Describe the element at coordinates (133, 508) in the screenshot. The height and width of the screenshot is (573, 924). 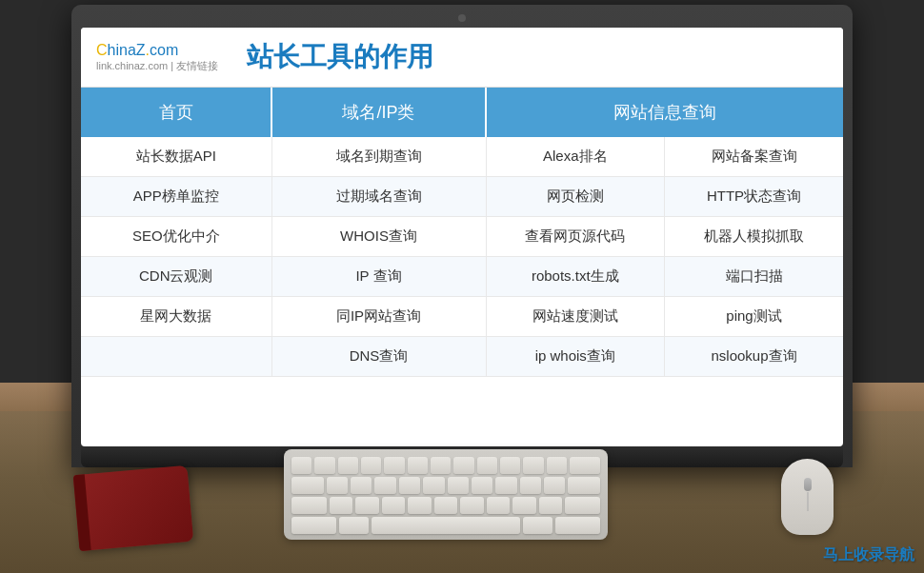
I see `notebook` at that location.